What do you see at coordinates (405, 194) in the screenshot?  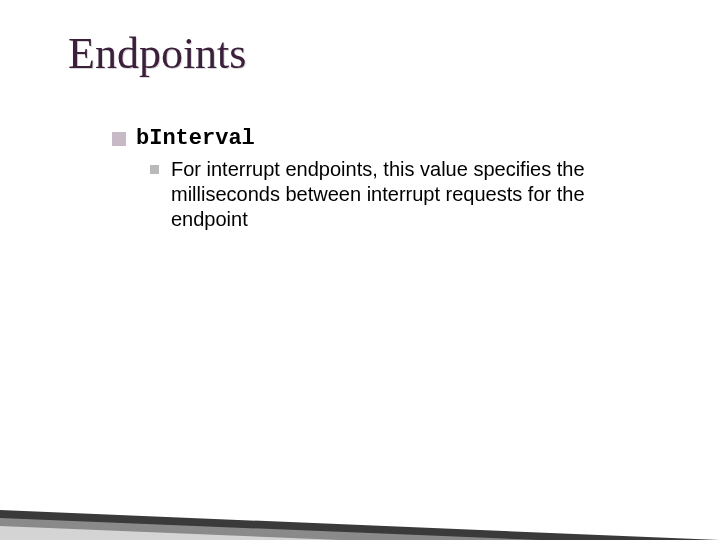 I see `sub-bullet-item: For interrupt endpoints, this value spec…` at bounding box center [405, 194].